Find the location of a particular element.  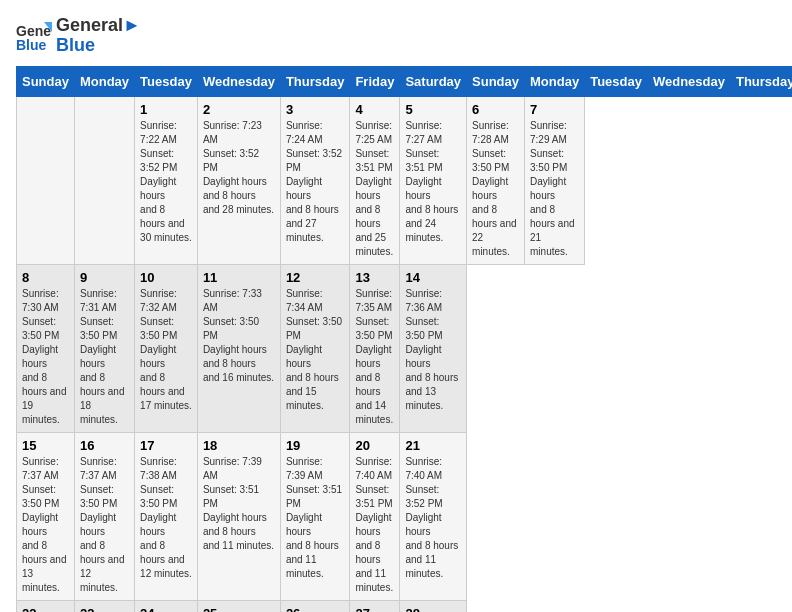

calendar-cell: 14 Sunrise: 7:36 AM Sunset: 3:50 PM Dayl… is located at coordinates (434, 348).